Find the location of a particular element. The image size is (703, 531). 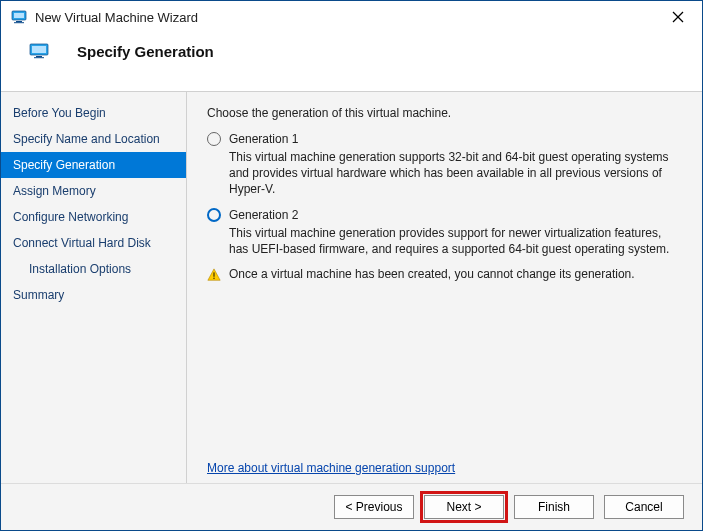

window-title: New Virtual Machine Wizard is located at coordinates (116, 18).